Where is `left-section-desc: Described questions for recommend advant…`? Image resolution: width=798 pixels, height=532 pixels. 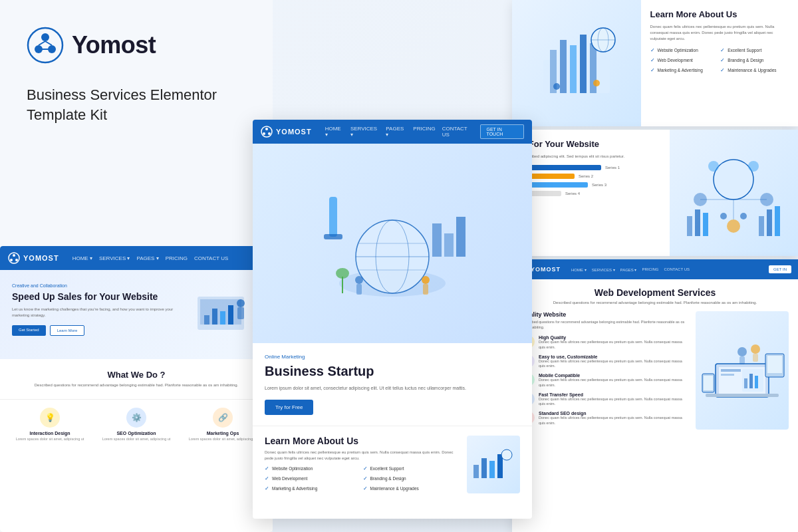 left-section-desc: Described questions for recommend advant… is located at coordinates (136, 386).